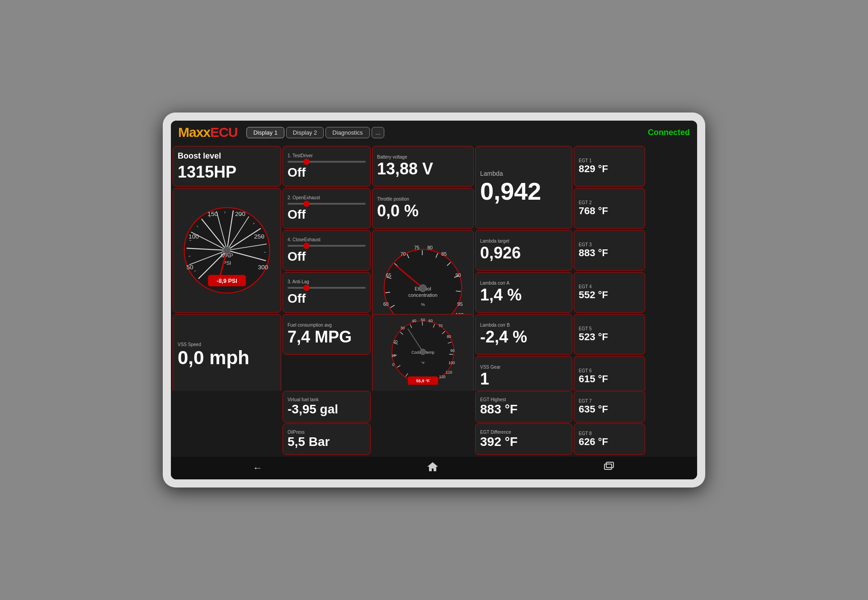 The height and width of the screenshot is (600, 868). What do you see at coordinates (241, 214) in the screenshot?
I see `svg-text: 200` at bounding box center [241, 214].